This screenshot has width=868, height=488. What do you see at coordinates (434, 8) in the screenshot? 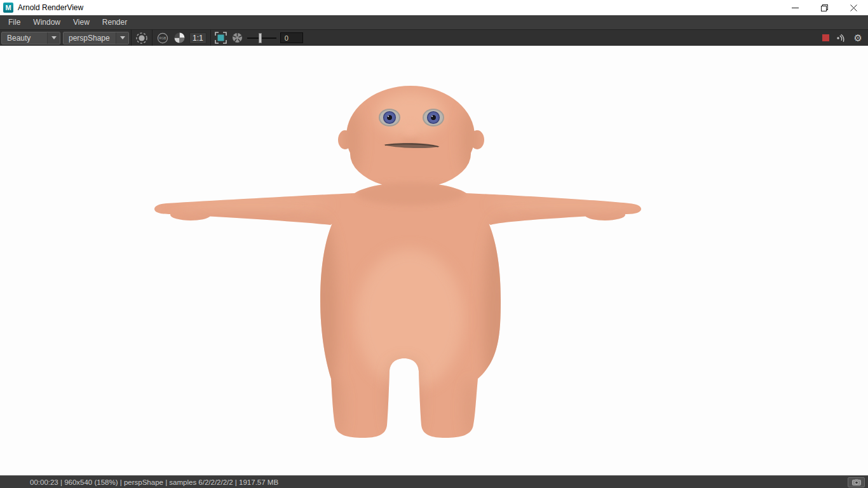
I see `title-bar: M Arnold RenderView` at bounding box center [434, 8].